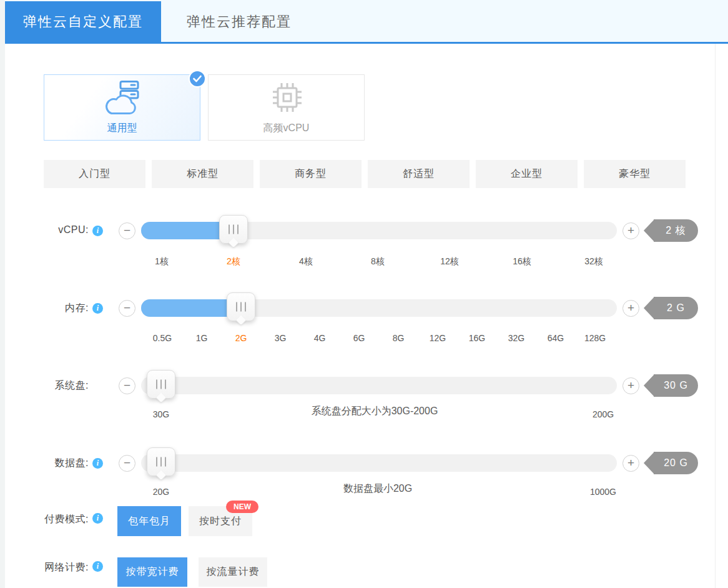  What do you see at coordinates (631, 464) in the screenshot?
I see `data-disk-plus-button: +` at bounding box center [631, 464].